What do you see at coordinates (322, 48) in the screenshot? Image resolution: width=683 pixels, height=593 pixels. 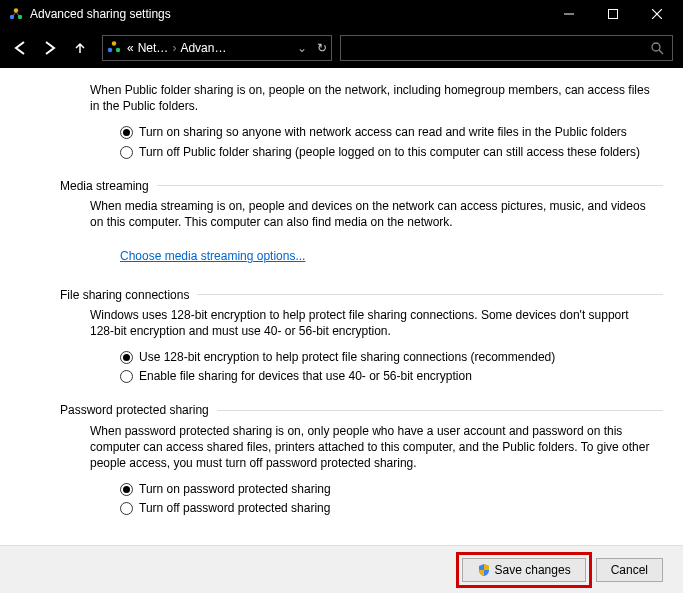 I see `refresh-icon: ↻` at bounding box center [322, 48].